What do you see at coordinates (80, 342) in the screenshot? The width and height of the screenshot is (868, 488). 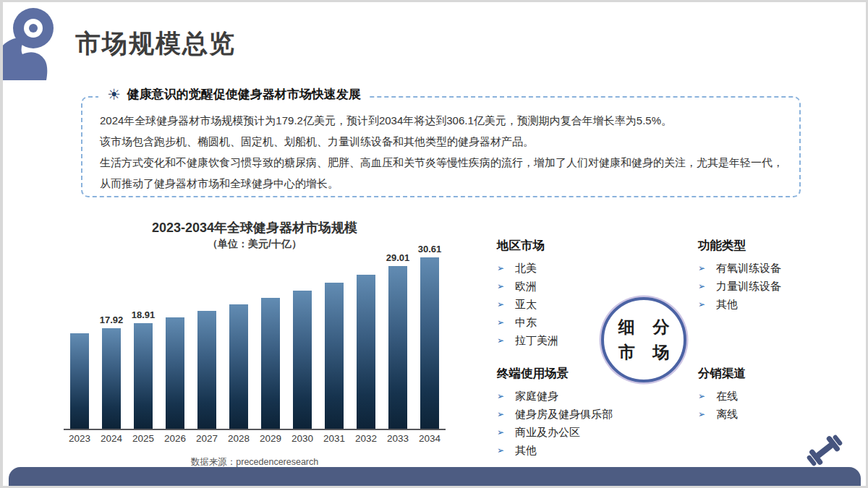 I see `bar-2023` at bounding box center [80, 342].